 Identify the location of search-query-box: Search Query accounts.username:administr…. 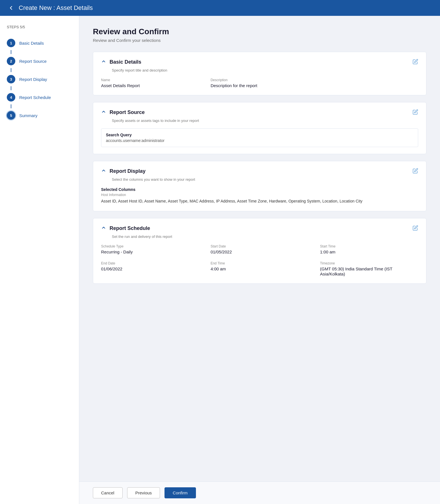
(260, 138).